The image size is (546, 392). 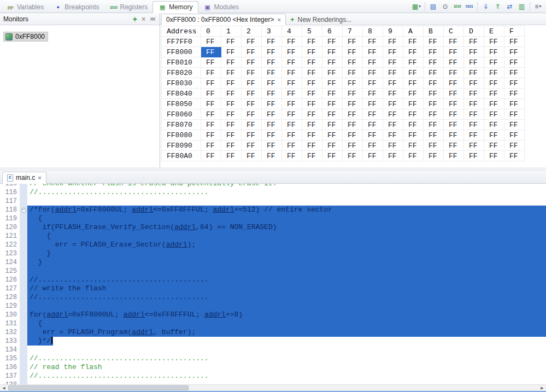 I want to click on code-line-137: 137//...................................…, so click(x=273, y=376).